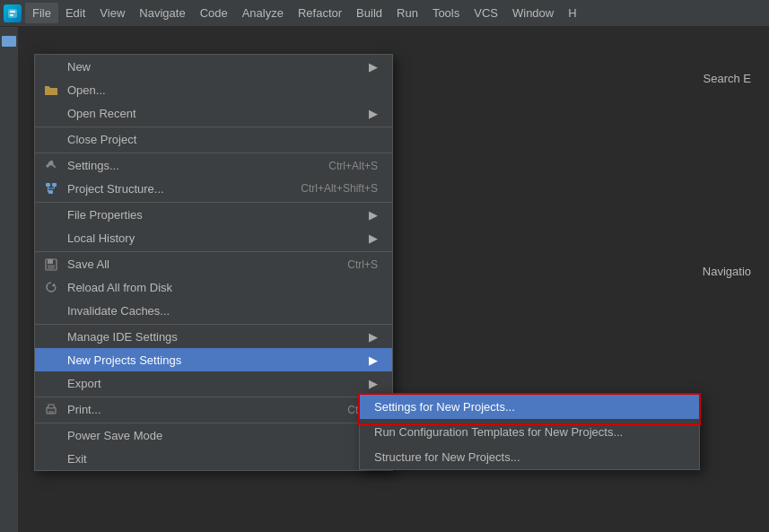 This screenshot has height=532, width=769. Describe the element at coordinates (214, 310) in the screenshot. I see `menu-item-invalidate: Invalidate Caches...` at that location.